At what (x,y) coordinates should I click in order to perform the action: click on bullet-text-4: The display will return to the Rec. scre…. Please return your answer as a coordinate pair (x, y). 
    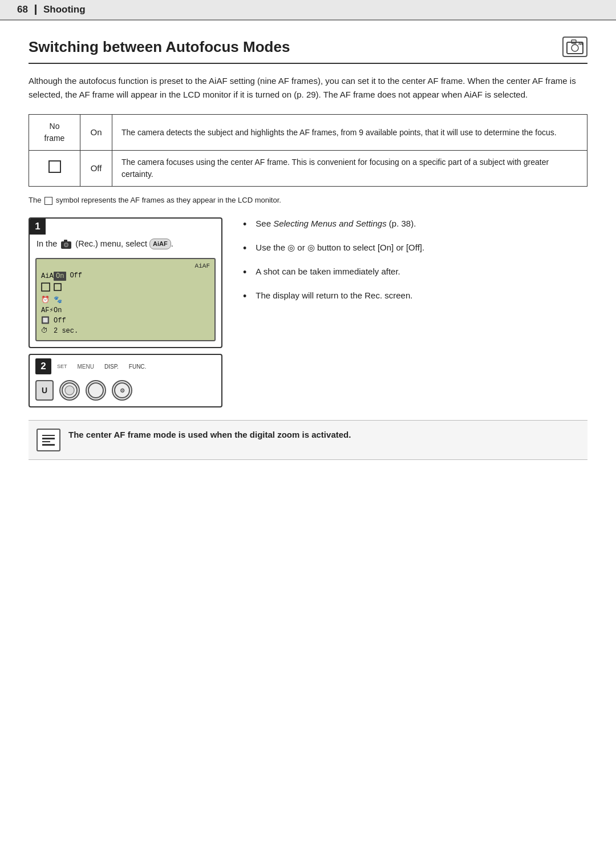
    Looking at the image, I should click on (334, 296).